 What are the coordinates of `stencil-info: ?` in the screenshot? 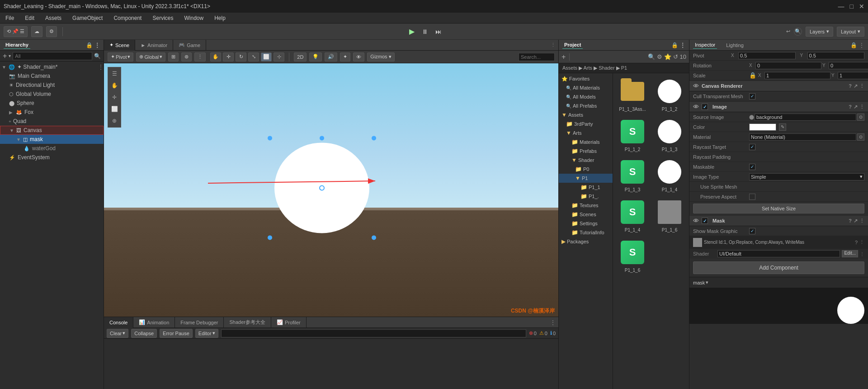 It's located at (856, 242).